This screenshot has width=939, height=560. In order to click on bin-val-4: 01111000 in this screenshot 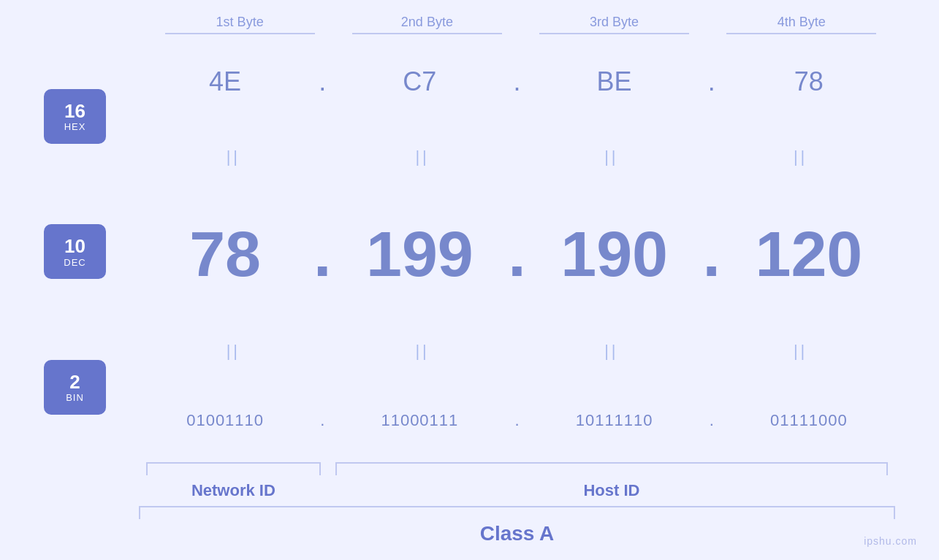, I will do `click(809, 421)`.